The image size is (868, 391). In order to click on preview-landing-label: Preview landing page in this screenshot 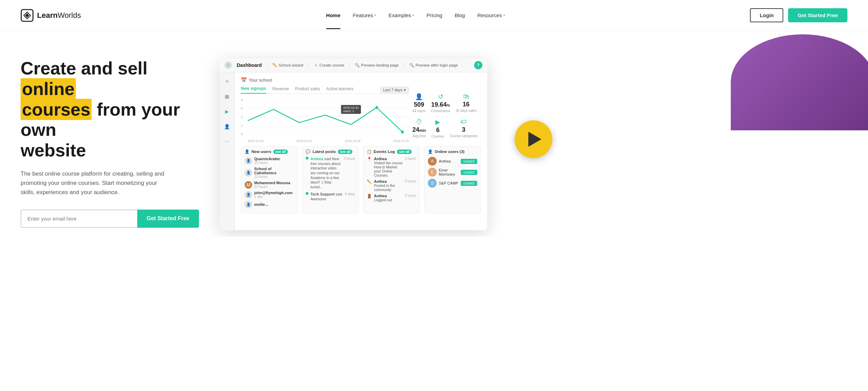, I will do `click(380, 65)`.